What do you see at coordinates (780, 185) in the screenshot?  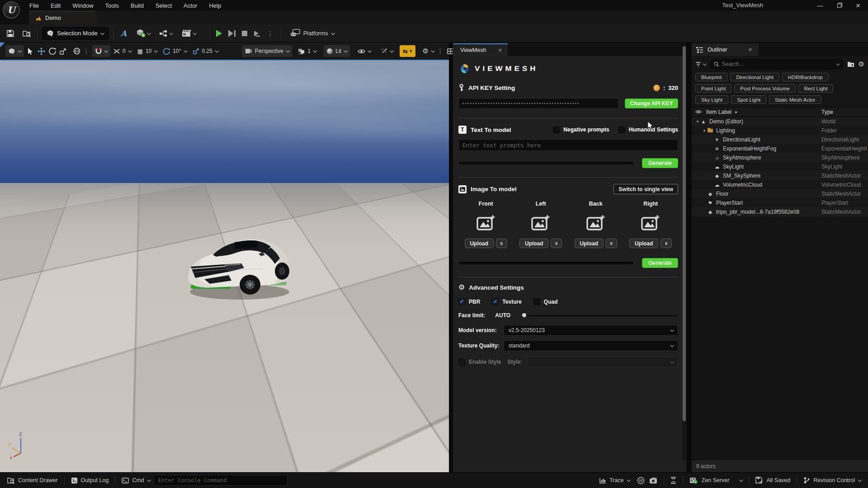 I see `outliner-row: ☁VolumetricCloudVolumetricCloud` at bounding box center [780, 185].